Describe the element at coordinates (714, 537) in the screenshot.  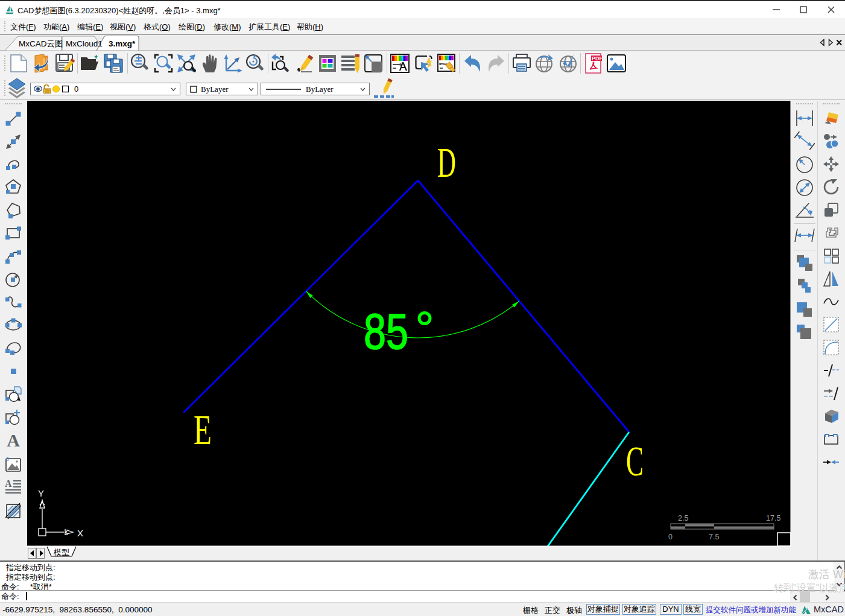
I see `svg-text: 7.5` at that location.